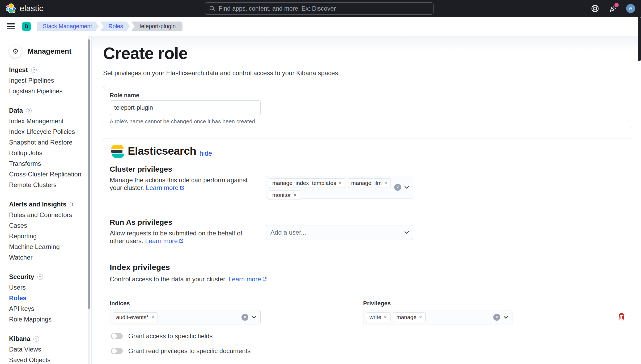  What do you see at coordinates (438, 317) in the screenshot?
I see `privileges-combobox: write✕ manage✕ ✕` at bounding box center [438, 317].